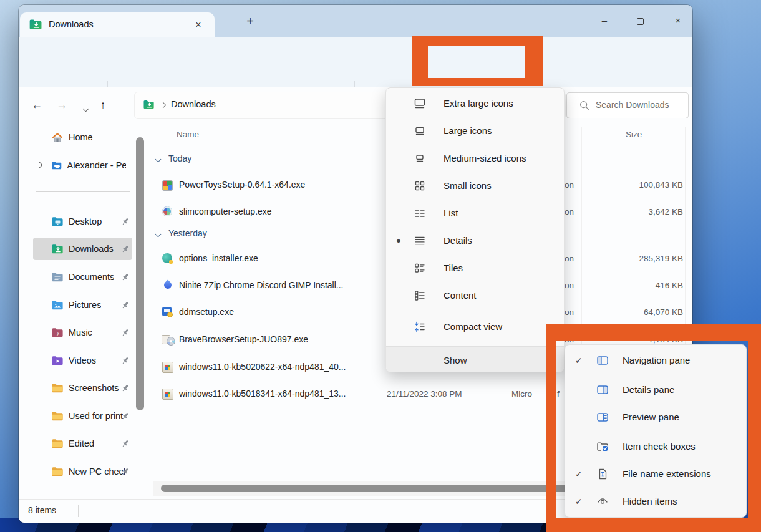  I want to click on menu-item-label: Extra large icons, so click(478, 104).